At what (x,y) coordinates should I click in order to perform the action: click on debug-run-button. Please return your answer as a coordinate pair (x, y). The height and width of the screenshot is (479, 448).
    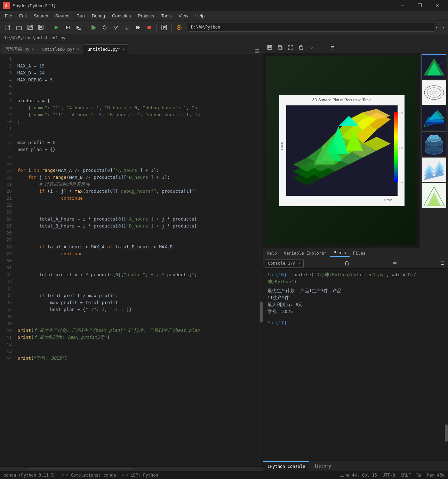
    Looking at the image, I should click on (94, 27).